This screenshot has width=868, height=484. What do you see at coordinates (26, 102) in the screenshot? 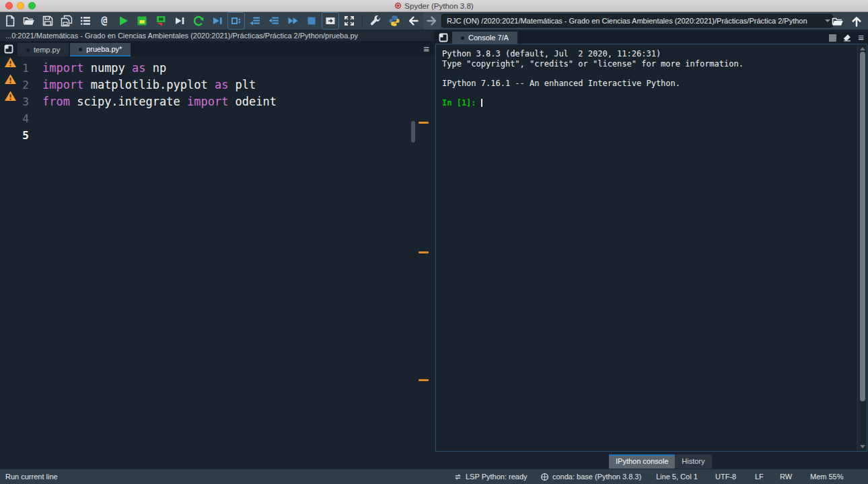
I see `line-number: 3` at bounding box center [26, 102].